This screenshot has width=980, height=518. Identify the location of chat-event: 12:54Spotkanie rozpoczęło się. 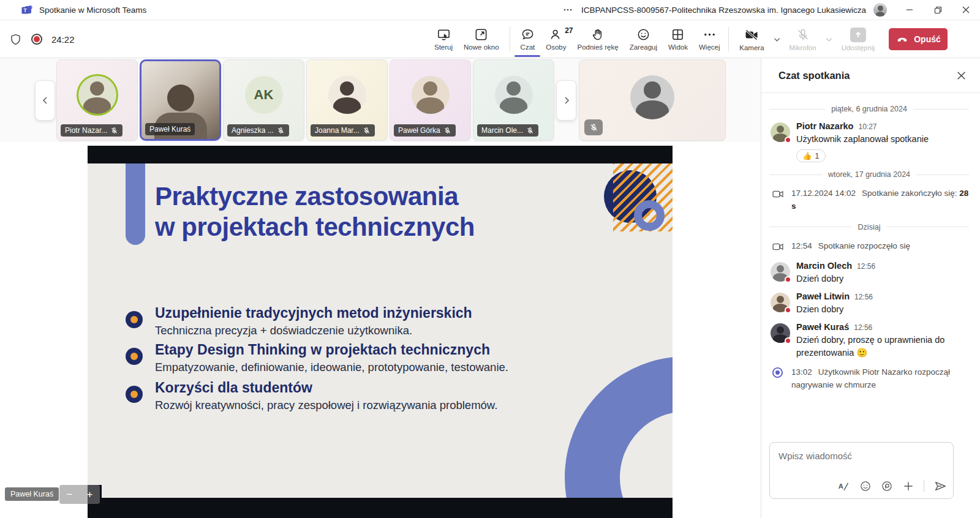
(869, 246).